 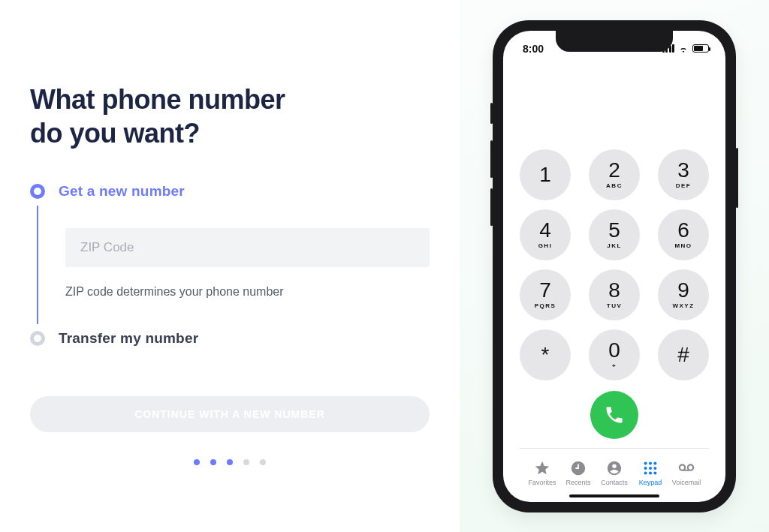 I want to click on keypad-key-number: 0, so click(x=614, y=350).